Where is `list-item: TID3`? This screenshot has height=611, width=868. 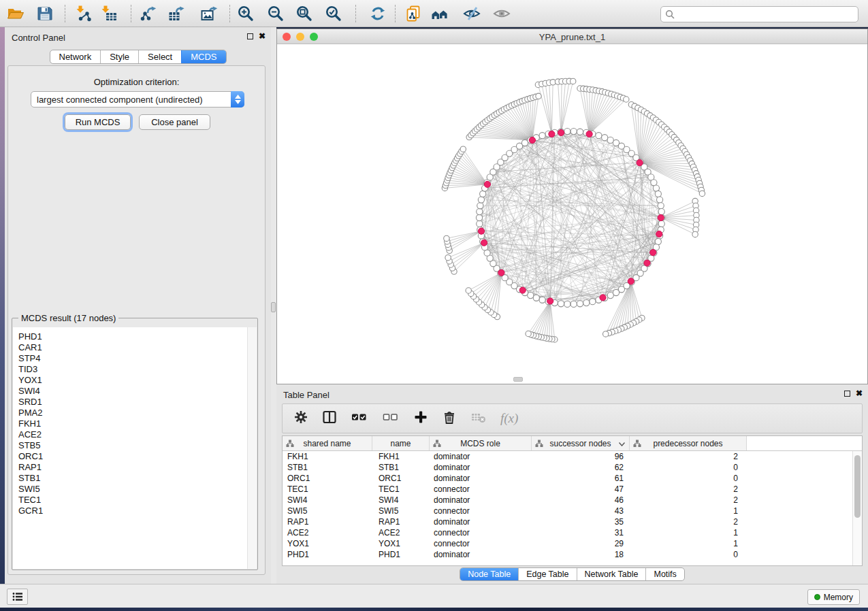 list-item: TID3 is located at coordinates (138, 369).